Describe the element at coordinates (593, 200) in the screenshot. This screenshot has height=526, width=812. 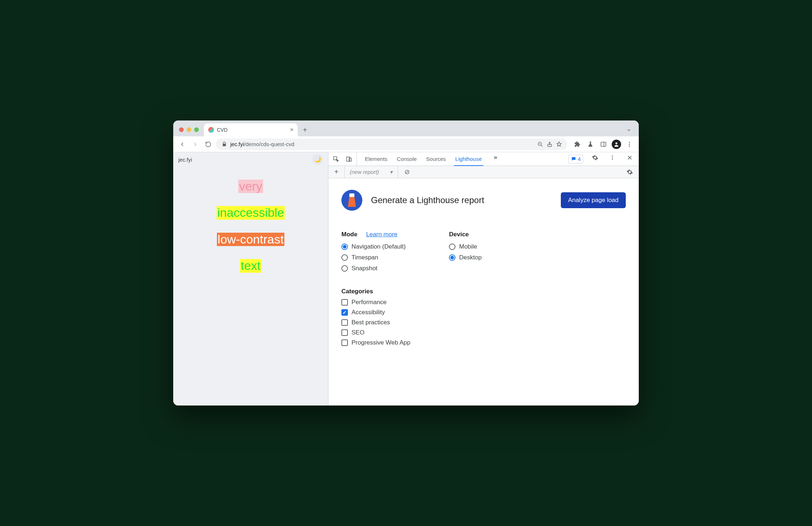
I see `analyze-page-load-button: Analyze page load` at that location.